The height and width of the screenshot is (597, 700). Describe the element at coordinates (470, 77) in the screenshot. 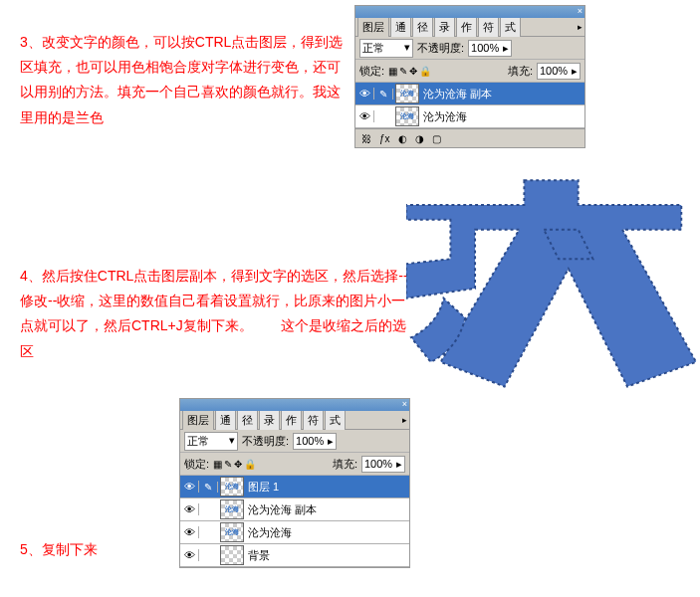

I see `layers-panel-1: × 图层 通 径 录 作 符 式 ▸ 正常▾ 不透明度: 100%▸ 锁定: ▦…` at that location.